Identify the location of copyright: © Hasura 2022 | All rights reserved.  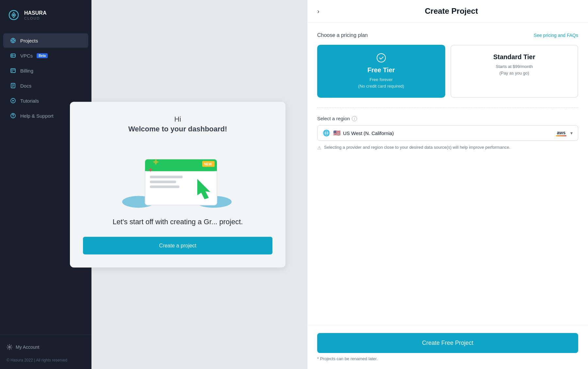
(46, 360).